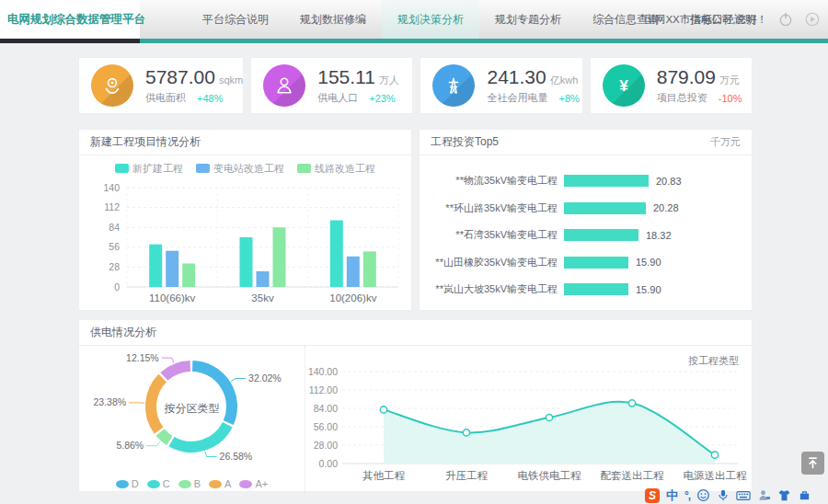 The image size is (828, 504). I want to click on legend-label: A, so click(228, 484).